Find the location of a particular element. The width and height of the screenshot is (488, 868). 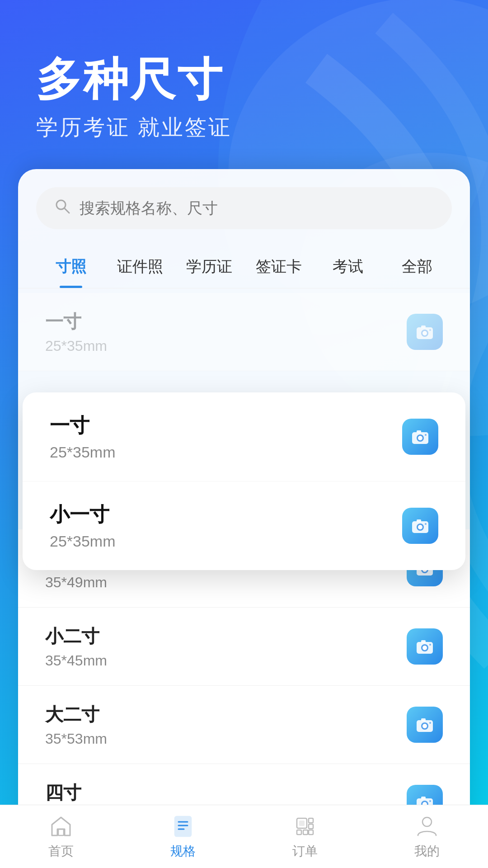

nav-item-home: 首页 is located at coordinates (61, 837).